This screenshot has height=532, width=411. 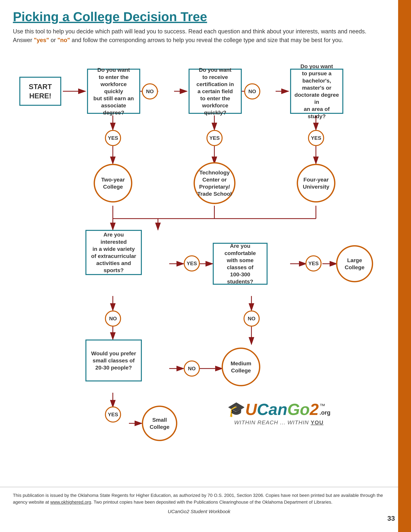 What do you see at coordinates (316, 138) in the screenshot?
I see `yes-circle-3: YES` at bounding box center [316, 138].